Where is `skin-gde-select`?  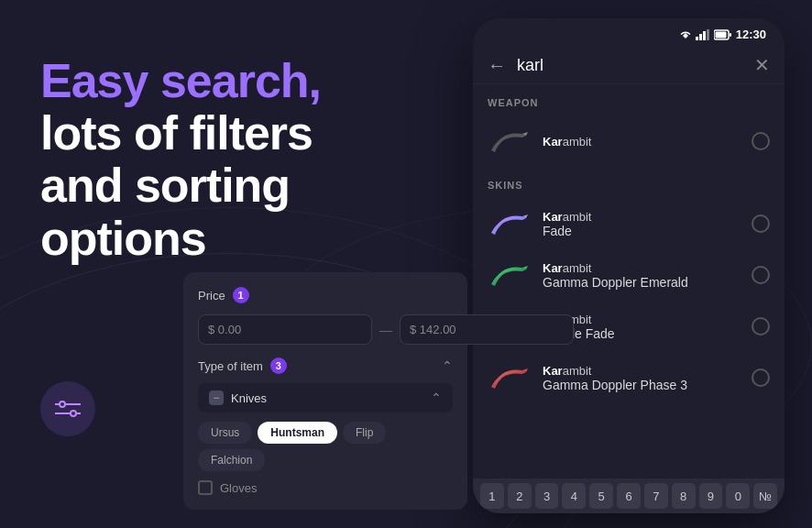 skin-gde-select is located at coordinates (761, 275).